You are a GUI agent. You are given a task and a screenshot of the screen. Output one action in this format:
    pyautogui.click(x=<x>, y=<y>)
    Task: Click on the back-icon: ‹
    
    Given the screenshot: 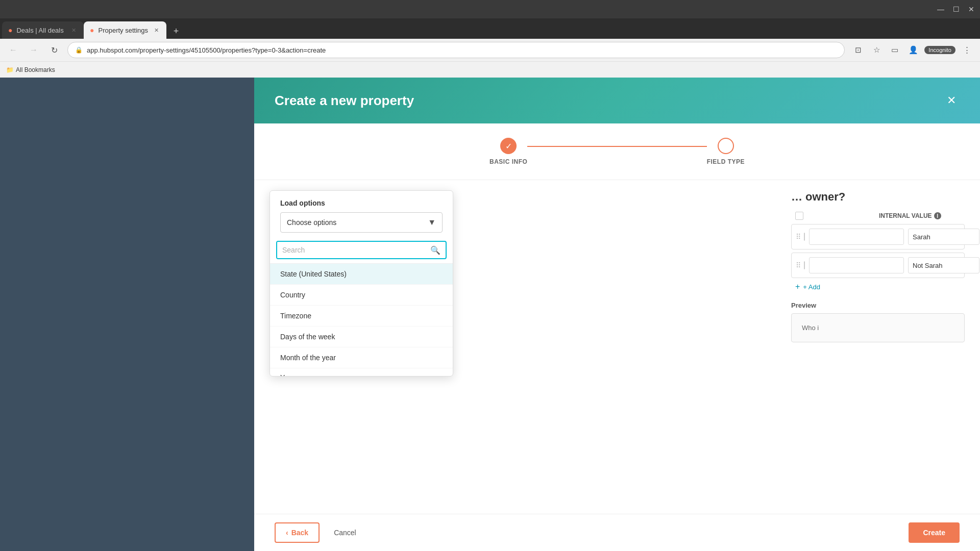 What is the action you would take?
    pyautogui.click(x=287, y=533)
    